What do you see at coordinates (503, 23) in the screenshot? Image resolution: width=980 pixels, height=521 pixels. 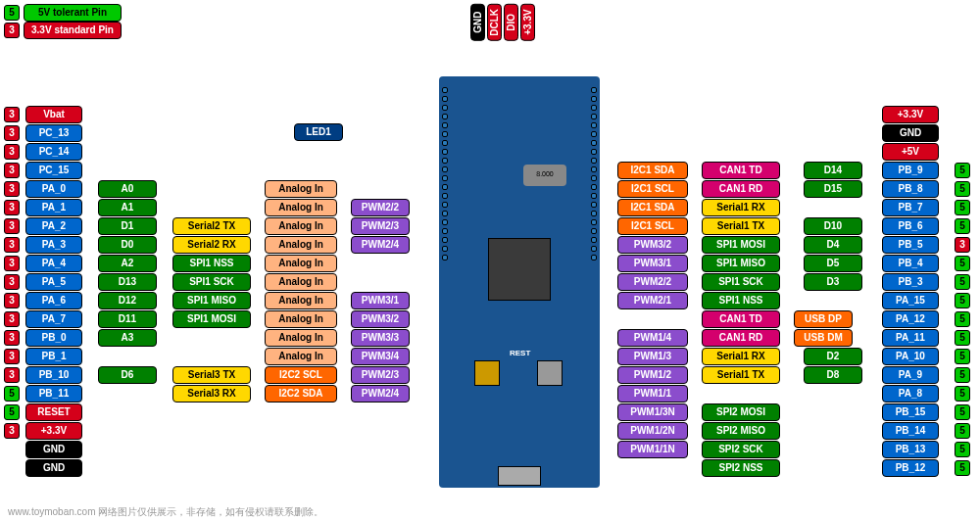 I see `top-connector: GND DCLK DIO +3.3V` at bounding box center [503, 23].